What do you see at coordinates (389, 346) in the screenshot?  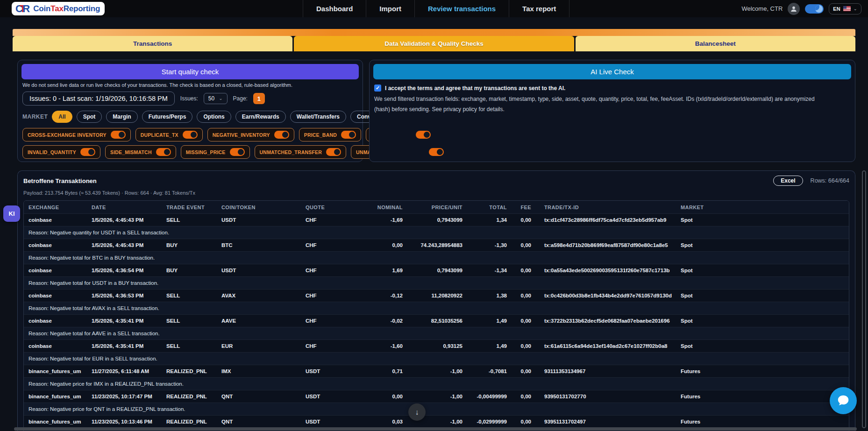 I see `cell-nominal: -1,60` at bounding box center [389, 346].